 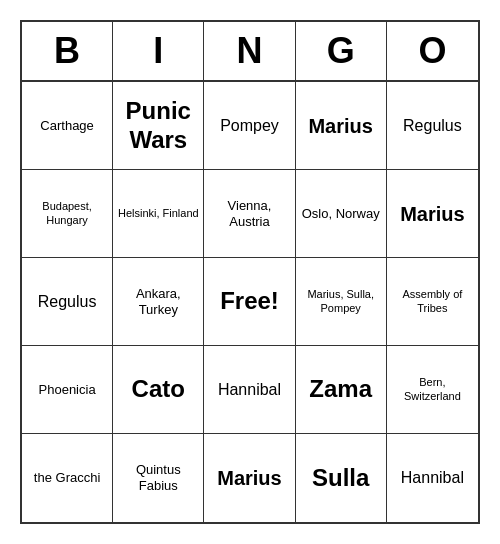 I want to click on bingo-cell-12: Free!, so click(x=250, y=302).